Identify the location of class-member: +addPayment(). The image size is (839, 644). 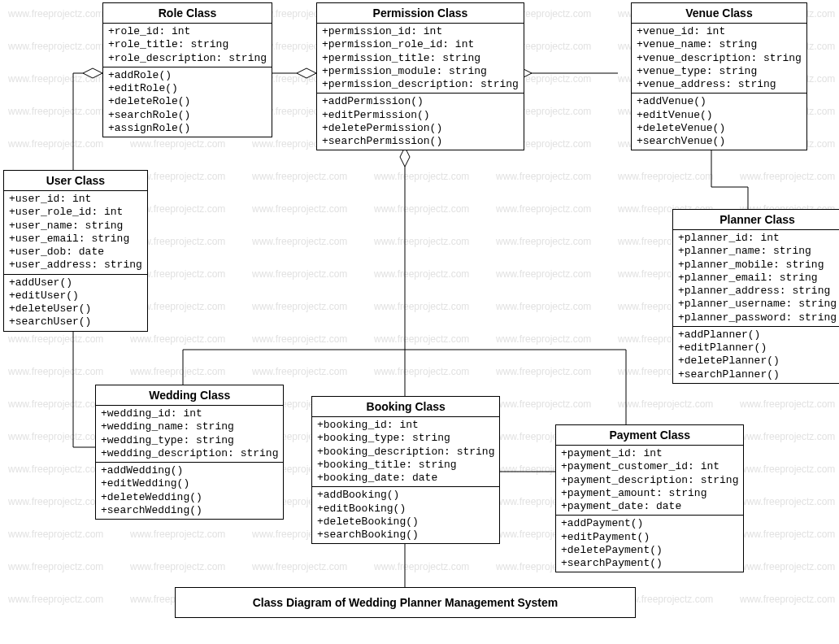
(650, 524).